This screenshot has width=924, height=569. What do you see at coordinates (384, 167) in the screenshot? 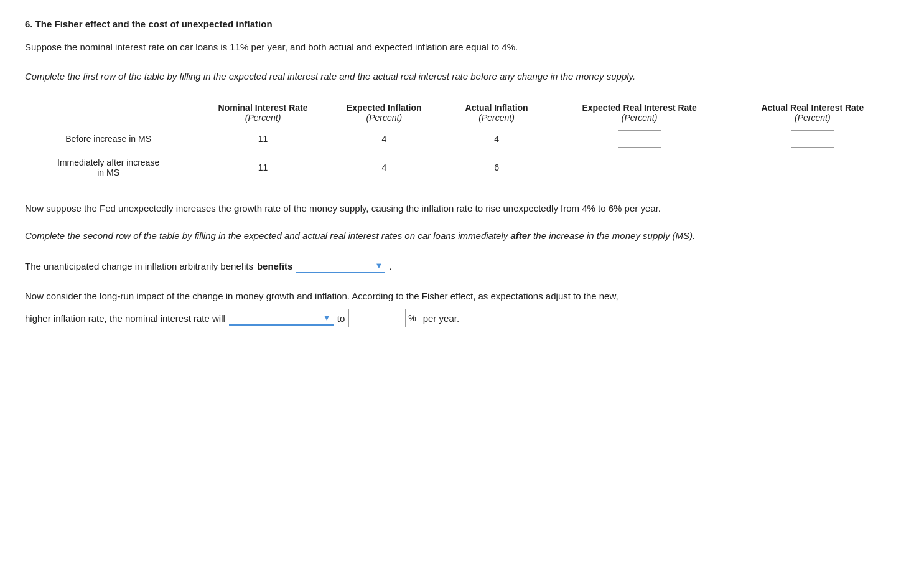
I see `row2-expected-inflation: 4` at bounding box center [384, 167].